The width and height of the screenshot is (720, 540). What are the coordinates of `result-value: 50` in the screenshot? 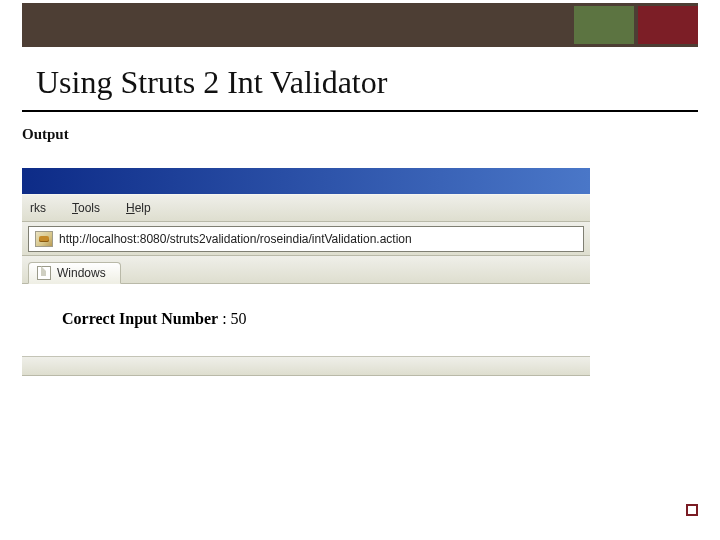 It's located at (239, 318).